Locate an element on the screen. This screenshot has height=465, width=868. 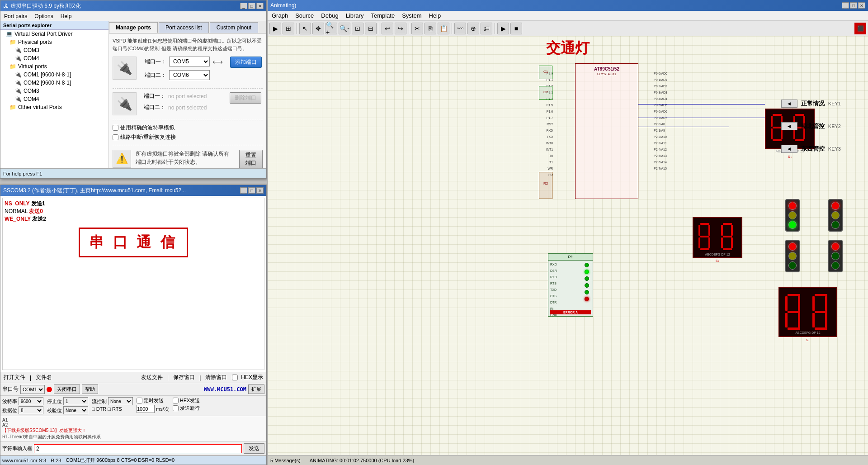
remove-port-icon: 🔌 is located at coordinates (125, 104).